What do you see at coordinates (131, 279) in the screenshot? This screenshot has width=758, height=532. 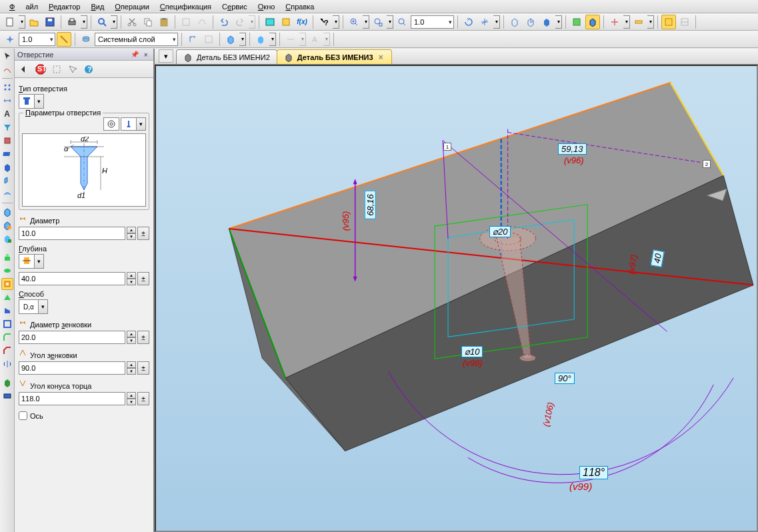 I see `depth-stepper: ▲▼` at bounding box center [131, 279].